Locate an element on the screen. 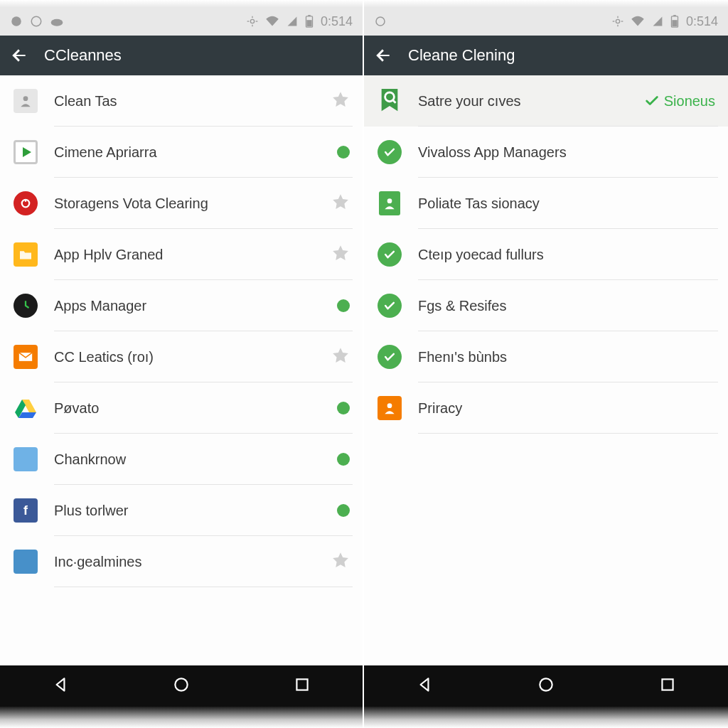 The image size is (728, 728). app-title: CCleannes is located at coordinates (82, 55).